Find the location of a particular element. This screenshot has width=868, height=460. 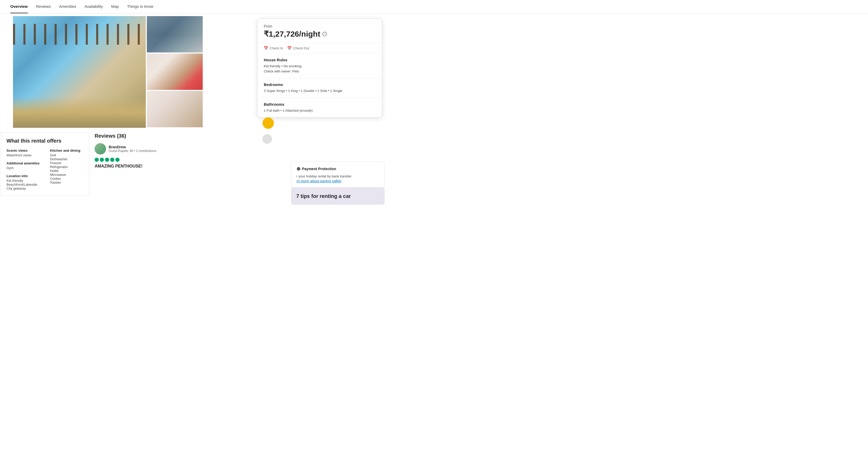

photo-gallery is located at coordinates (108, 72).